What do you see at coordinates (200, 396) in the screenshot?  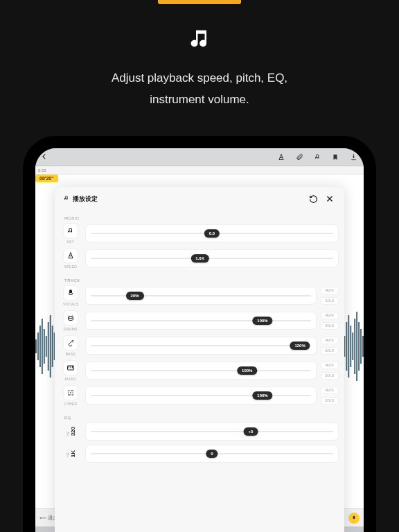 I see `row-other: OTHER 100% MUTE SOLO` at bounding box center [200, 396].